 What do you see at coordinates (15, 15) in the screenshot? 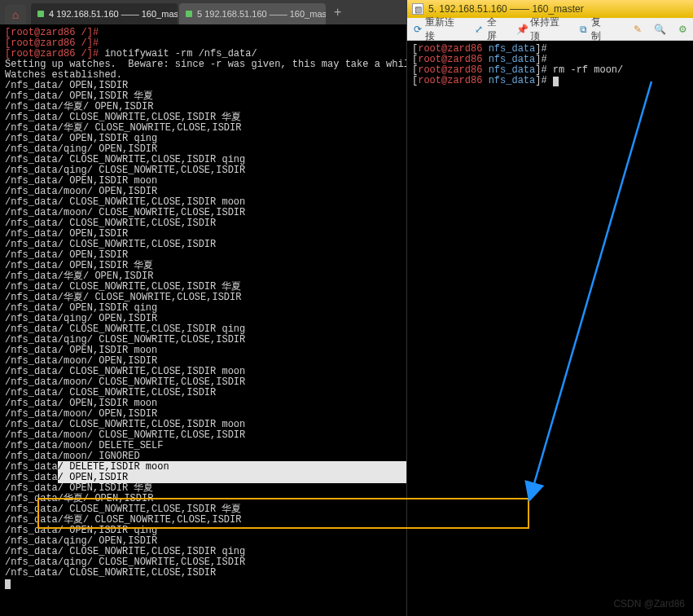
I see `home-icon: ⌂` at bounding box center [15, 15].